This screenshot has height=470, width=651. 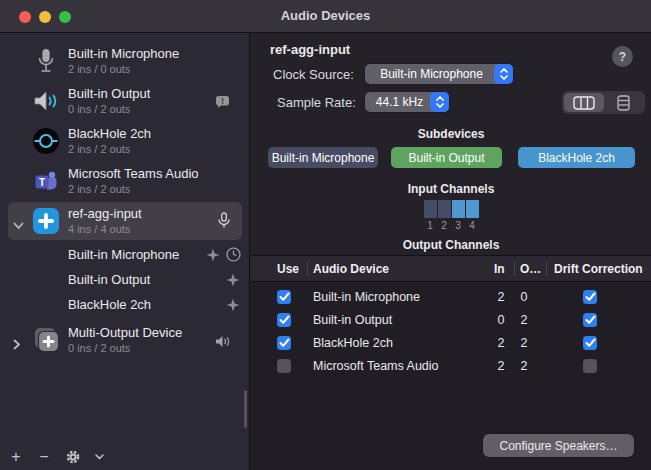 What do you see at coordinates (110, 134) in the screenshot?
I see `device-name: BlackHole 2ch` at bounding box center [110, 134].